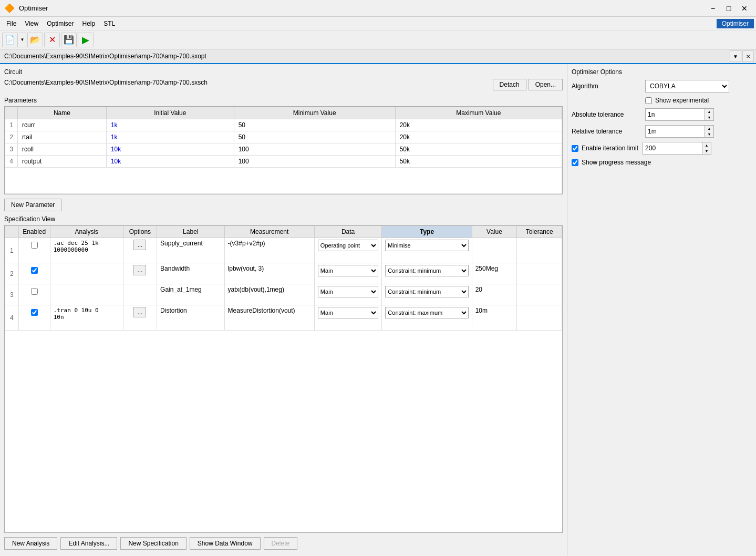 This screenshot has width=756, height=556. What do you see at coordinates (687, 86) in the screenshot?
I see `algorithm-select: COBYLA Nelder-Mead SLSQP` at bounding box center [687, 86].